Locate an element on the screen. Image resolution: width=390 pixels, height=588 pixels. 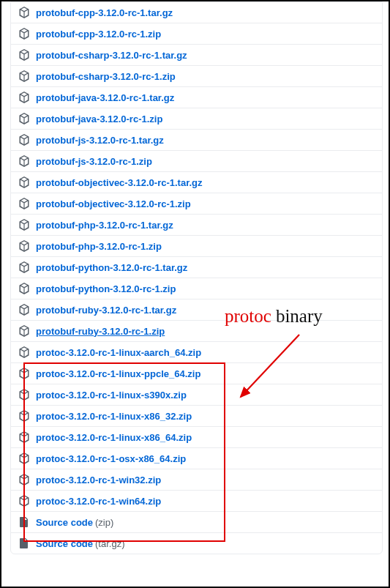
asset-link: protobuf-java-3.12.0-rc-1.tar.gz is located at coordinates (105, 98).